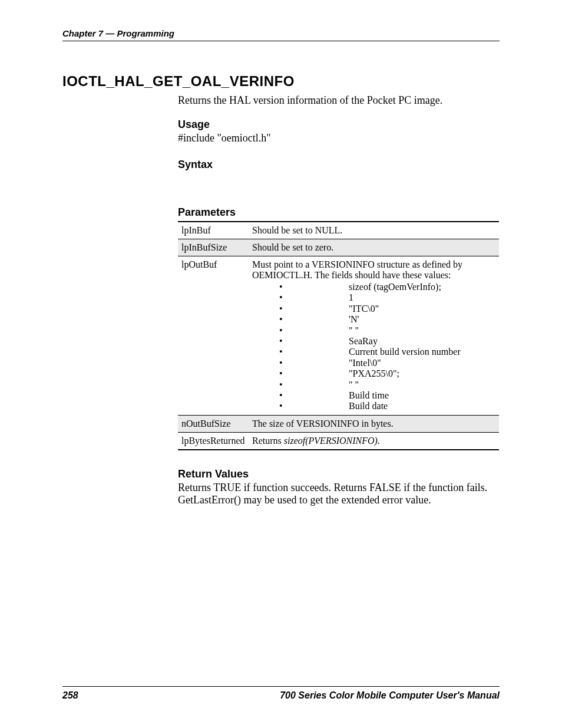  What do you see at coordinates (281, 686) in the screenshot?
I see `footer-rule` at bounding box center [281, 686].